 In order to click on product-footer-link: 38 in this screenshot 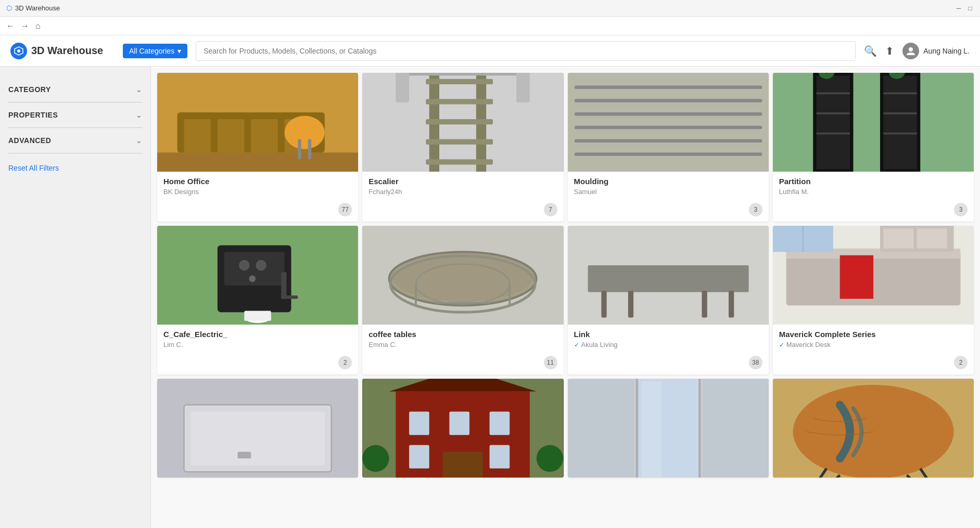, I will do `click(668, 364)`.